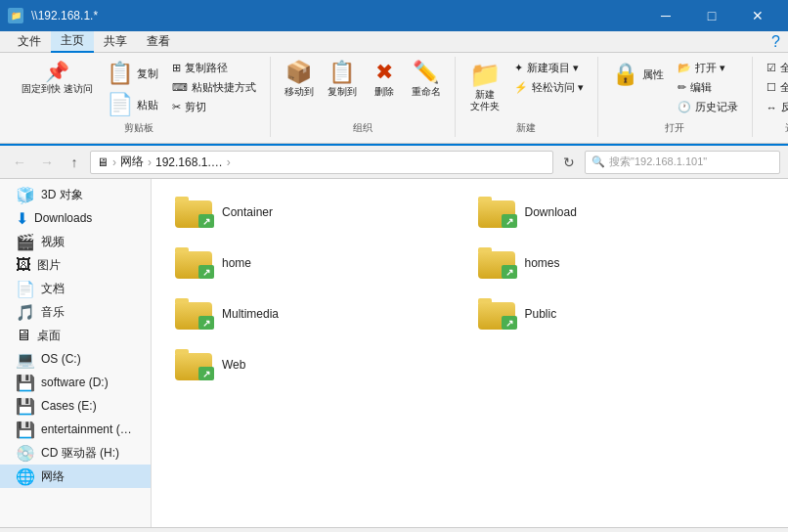 This screenshot has width=788, height=532. I want to click on music-icon: 🎵, so click(25, 313).